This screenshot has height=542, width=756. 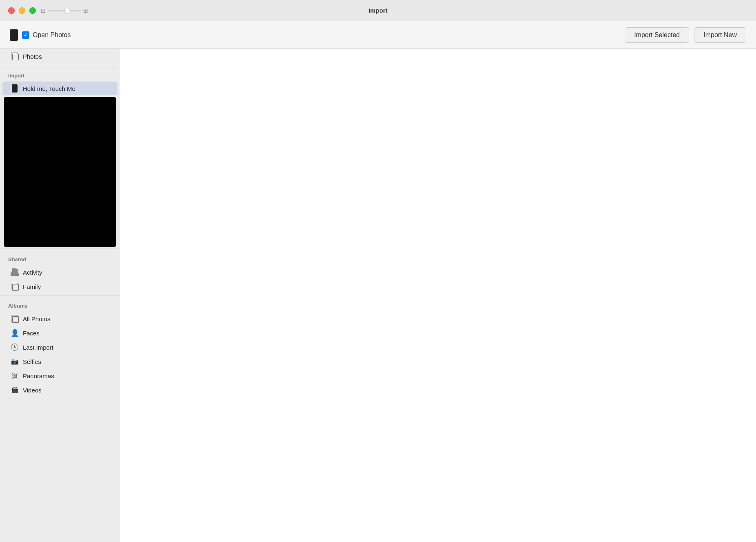 I want to click on sidebar-faces-label: Faces, so click(x=31, y=333).